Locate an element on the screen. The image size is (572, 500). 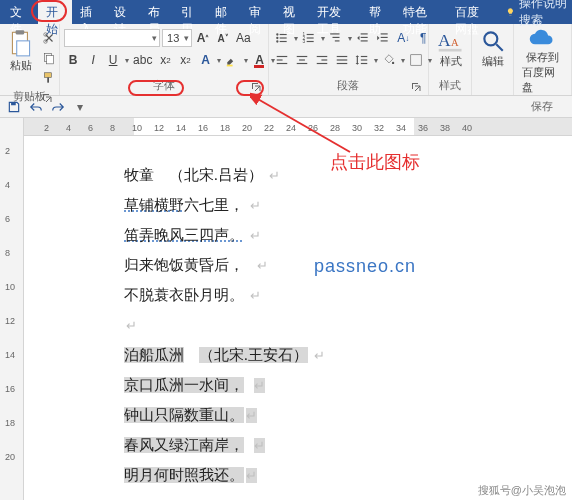
tab-netdisk: 百度网盘 is located at coordinates (473, 12).